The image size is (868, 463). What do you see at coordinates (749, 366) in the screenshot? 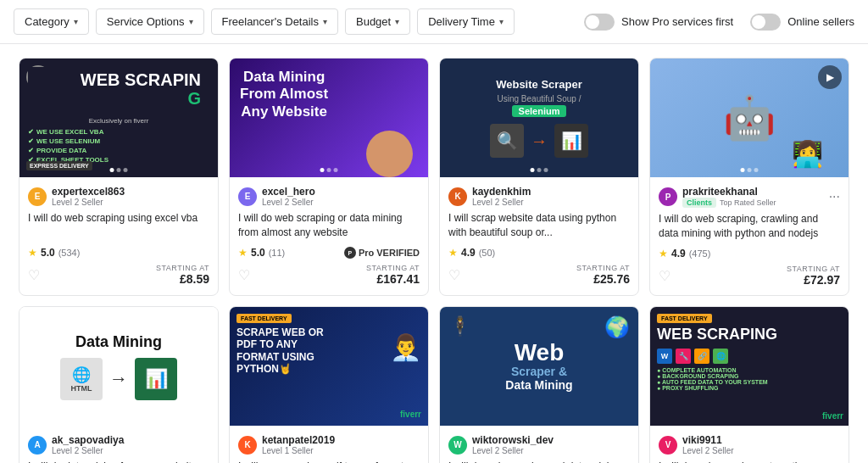
I see `card-8-thumb: FAST DELIVERY WEB SCRAPING W 🔧 🔗 🌐 ● COM…` at bounding box center [749, 366].